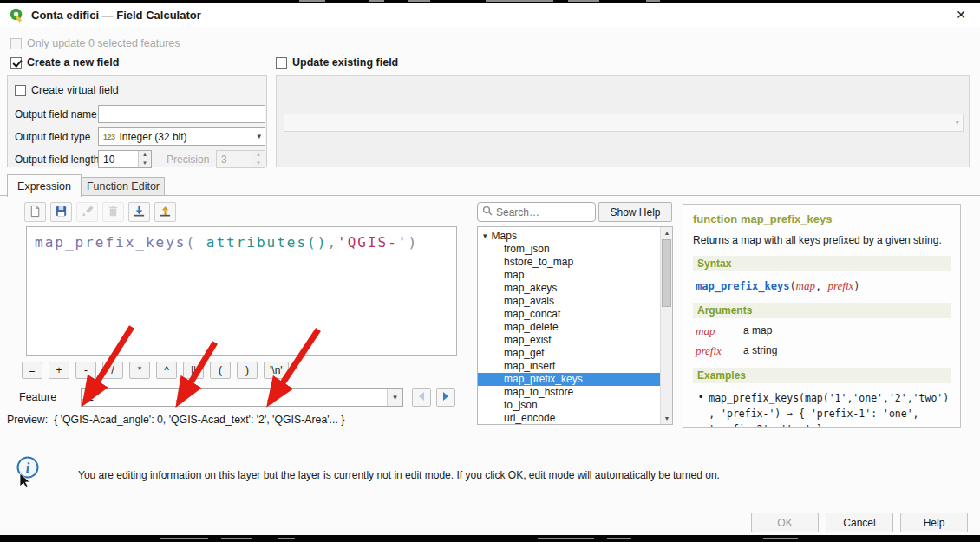  What do you see at coordinates (822, 316) in the screenshot?
I see `function-help-panel: function map_prefix_keys Returns a map w…` at bounding box center [822, 316].